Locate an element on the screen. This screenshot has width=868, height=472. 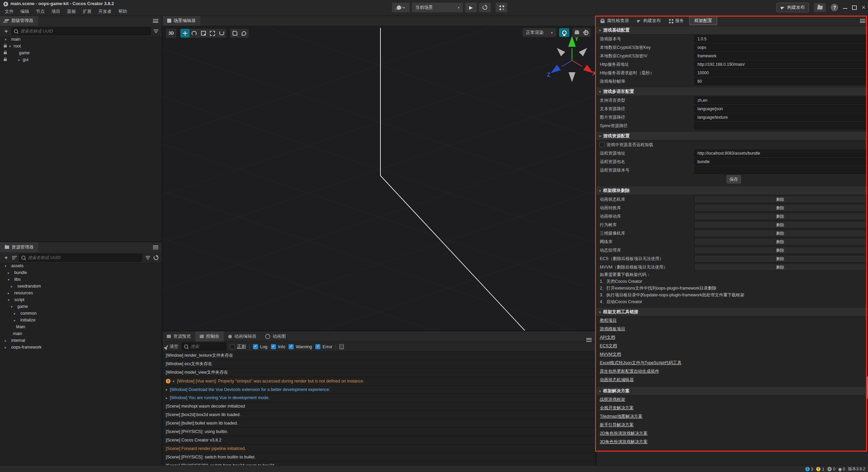
log-row: ! ▸ [Scene] [bullet]:bullet wasm lib loa… is located at coordinates (379, 423).